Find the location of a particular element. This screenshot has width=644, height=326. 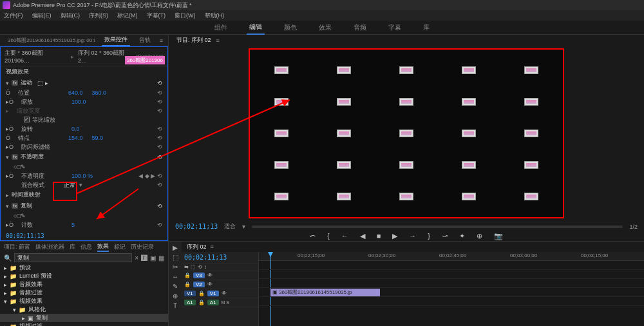

menu-title: 字幕(T) is located at coordinates (156, 15).